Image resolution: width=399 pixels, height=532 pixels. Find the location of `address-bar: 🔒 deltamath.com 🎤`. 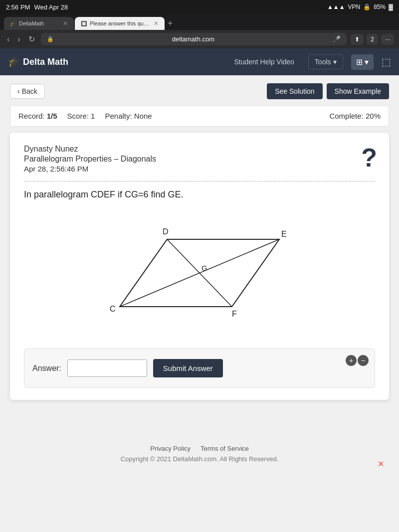

address-bar: 🔒 deltamath.com 🎤 is located at coordinates (194, 39).